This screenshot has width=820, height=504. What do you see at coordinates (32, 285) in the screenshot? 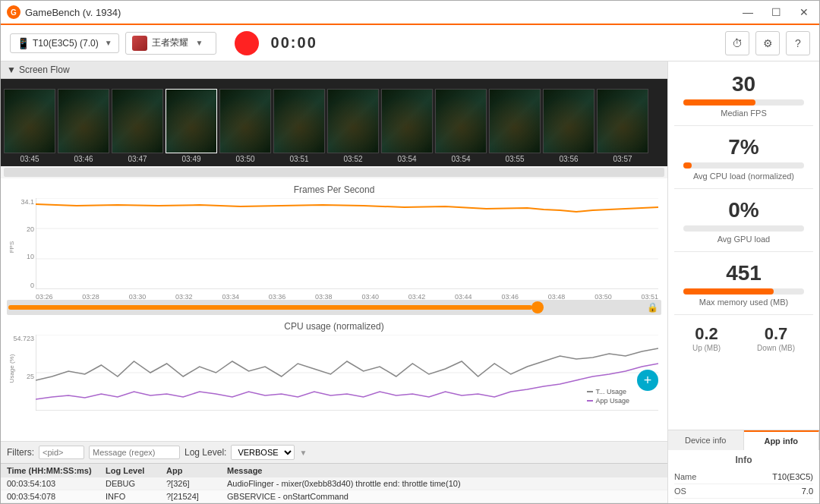
I see `fps-y-min: 0` at bounding box center [32, 285].